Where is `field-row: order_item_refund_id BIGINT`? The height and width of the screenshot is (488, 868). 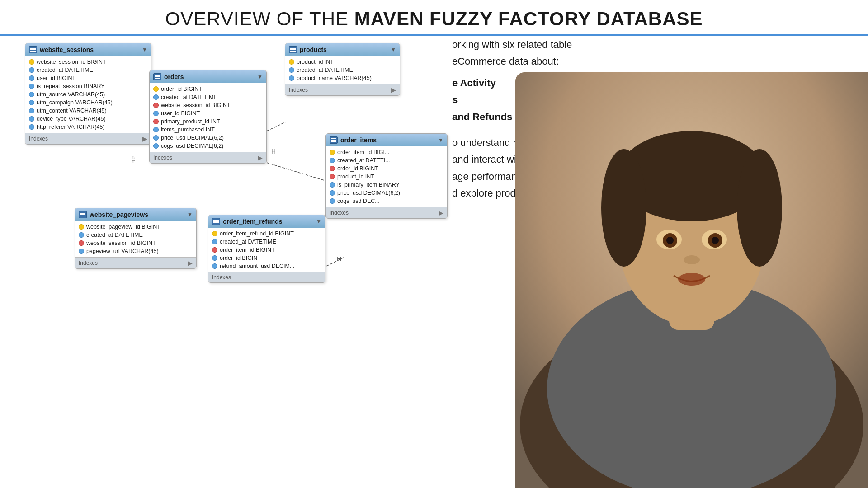
field-row: order_item_refund_id BIGINT is located at coordinates (267, 234).